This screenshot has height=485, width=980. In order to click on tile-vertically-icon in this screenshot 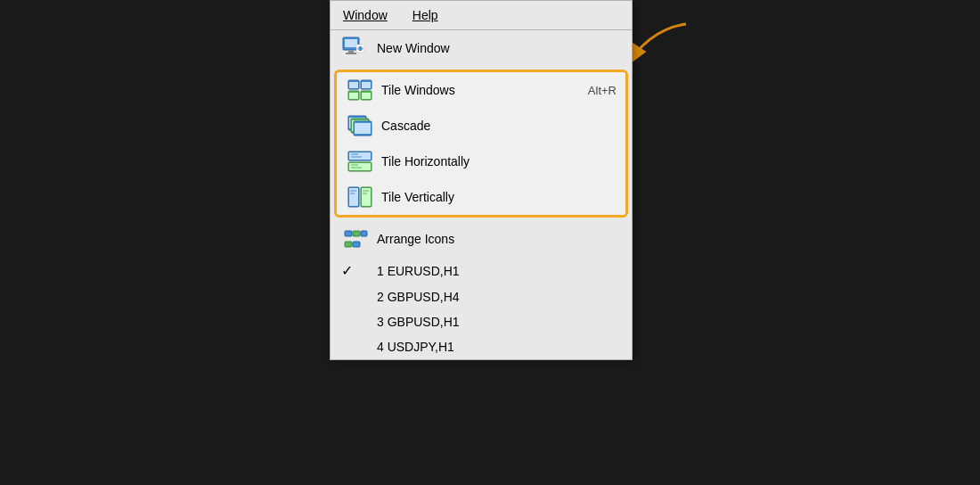, I will do `click(360, 197)`.